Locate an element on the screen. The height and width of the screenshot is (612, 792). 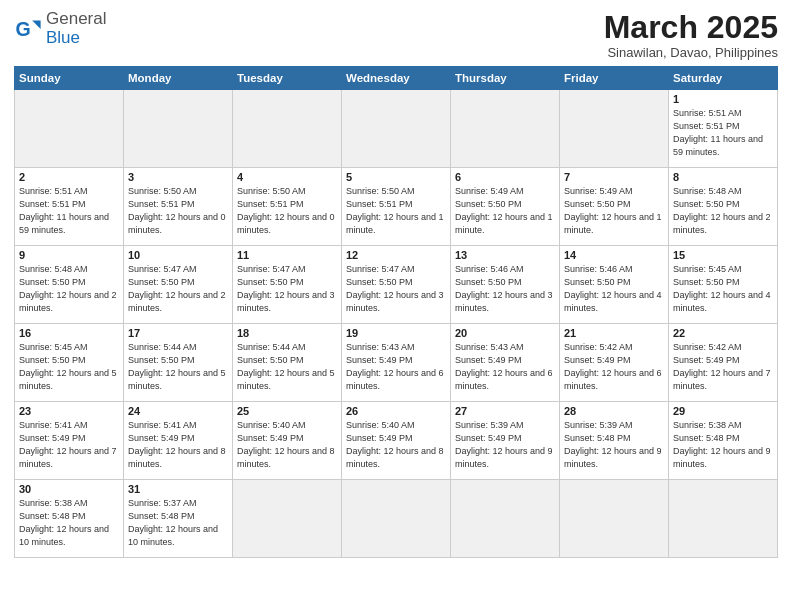
day-cell: 10Sunrise: 5:47 AM Sunset: 5:50 PM Dayli… is located at coordinates (178, 285).